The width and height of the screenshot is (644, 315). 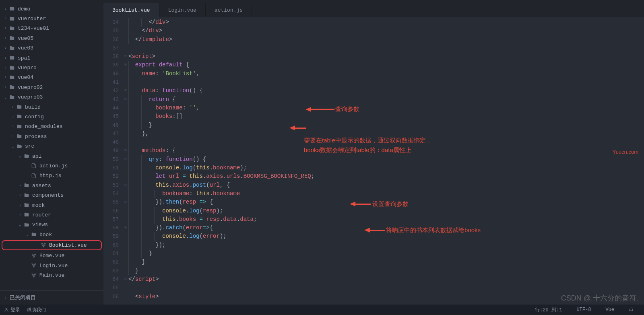 What do you see at coordinates (631, 310) in the screenshot?
I see `notification-icon` at bounding box center [631, 310].